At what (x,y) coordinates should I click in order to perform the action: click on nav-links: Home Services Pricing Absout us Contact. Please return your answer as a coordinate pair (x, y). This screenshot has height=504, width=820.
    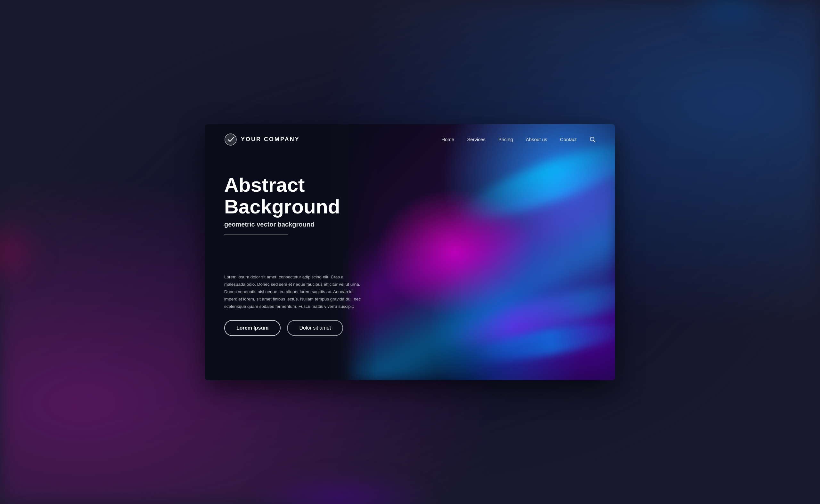
    Looking at the image, I should click on (518, 139).